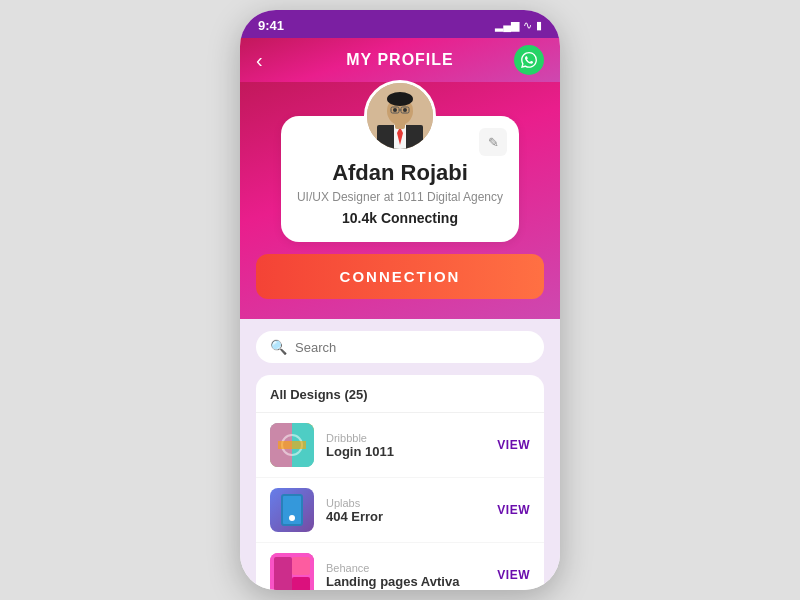 The image size is (800, 600). I want to click on design-thumb-uplabs, so click(292, 510).